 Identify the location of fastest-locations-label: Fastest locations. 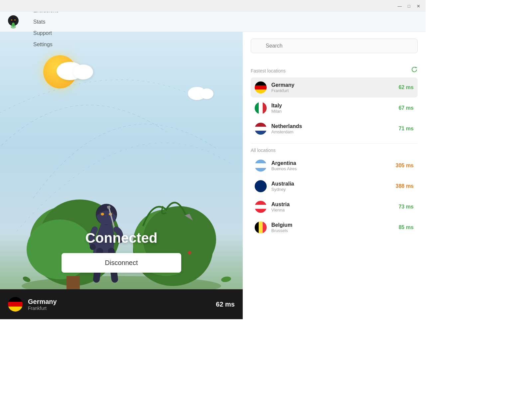
(334, 70).